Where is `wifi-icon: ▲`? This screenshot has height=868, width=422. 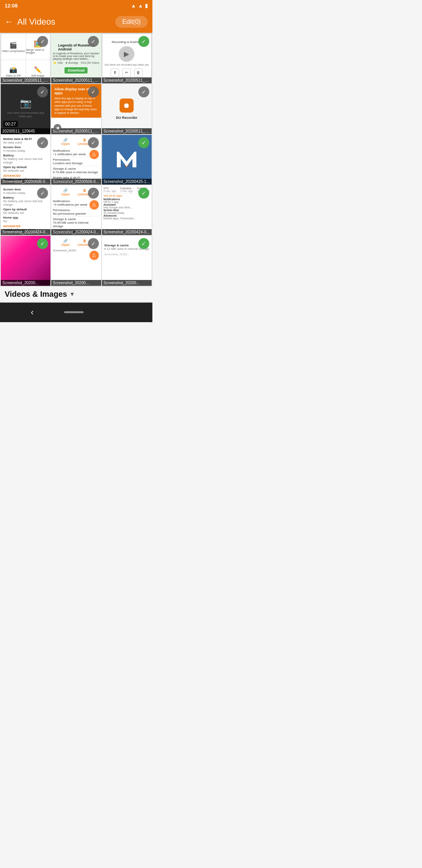 wifi-icon: ▲ is located at coordinates (134, 5).